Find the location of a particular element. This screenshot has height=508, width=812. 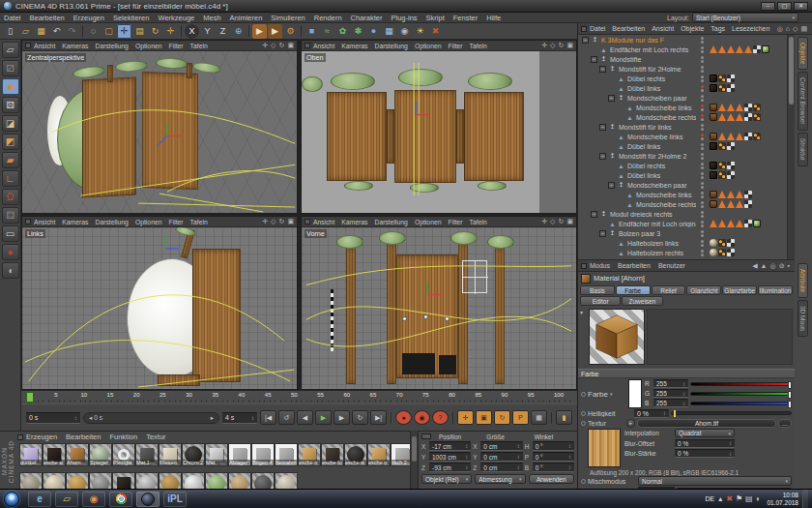

snap-point-button: ● is located at coordinates (11, 252).